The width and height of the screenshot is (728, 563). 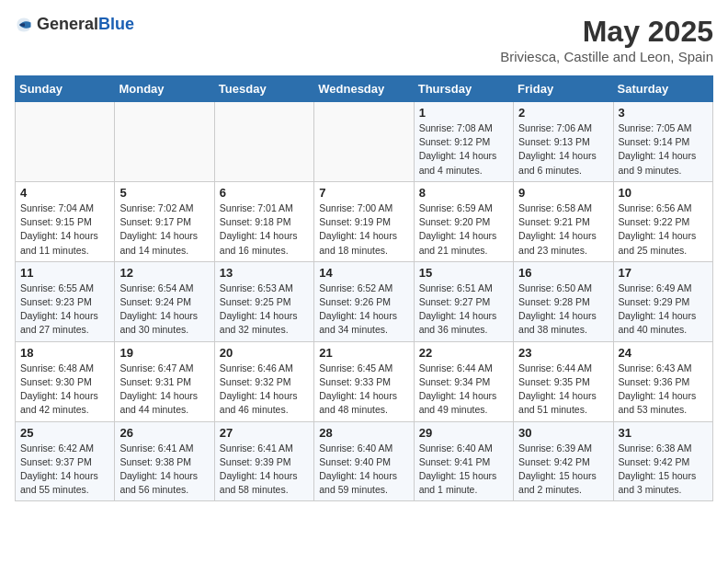 What do you see at coordinates (364, 390) in the screenshot?
I see `day-info: Sunrise: 6:45 AM Sunset: 9:33 PM Dayligh…` at bounding box center [364, 390].